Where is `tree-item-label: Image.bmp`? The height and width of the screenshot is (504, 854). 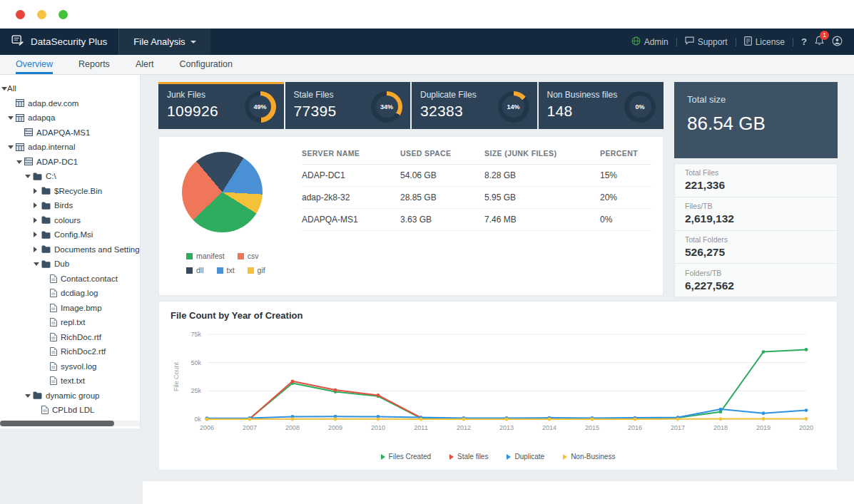 tree-item-label: Image.bmp is located at coordinates (81, 308).